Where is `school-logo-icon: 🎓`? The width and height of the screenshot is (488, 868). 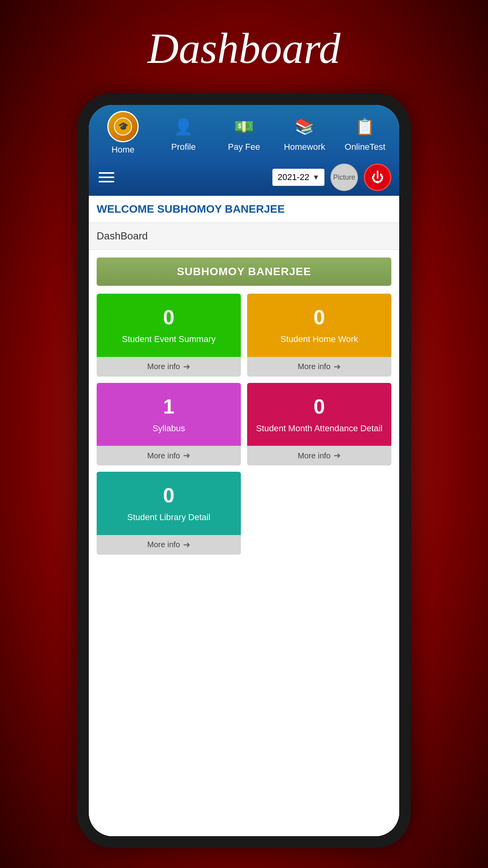
school-logo-icon: 🎓 is located at coordinates (123, 127).